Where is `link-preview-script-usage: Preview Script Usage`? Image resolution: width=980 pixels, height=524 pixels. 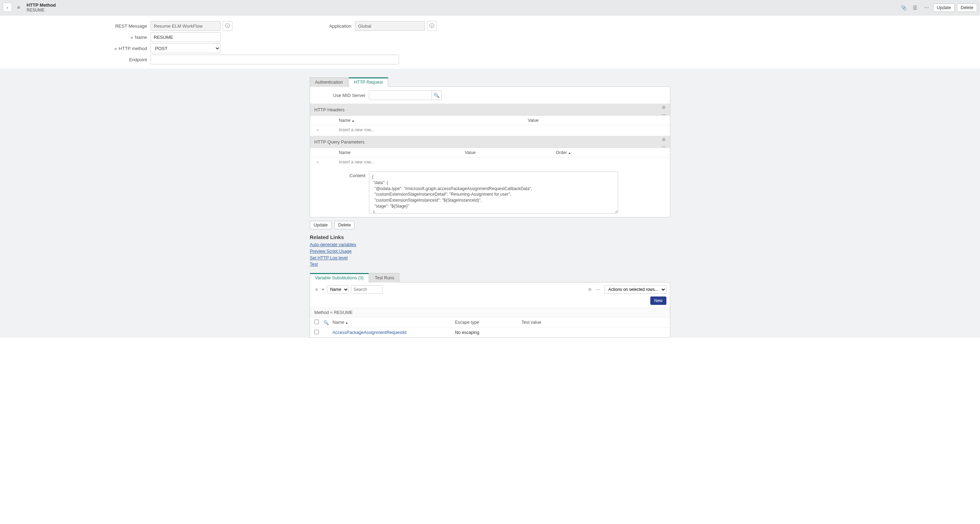
link-preview-script-usage: Preview Script Usage is located at coordinates (490, 252).